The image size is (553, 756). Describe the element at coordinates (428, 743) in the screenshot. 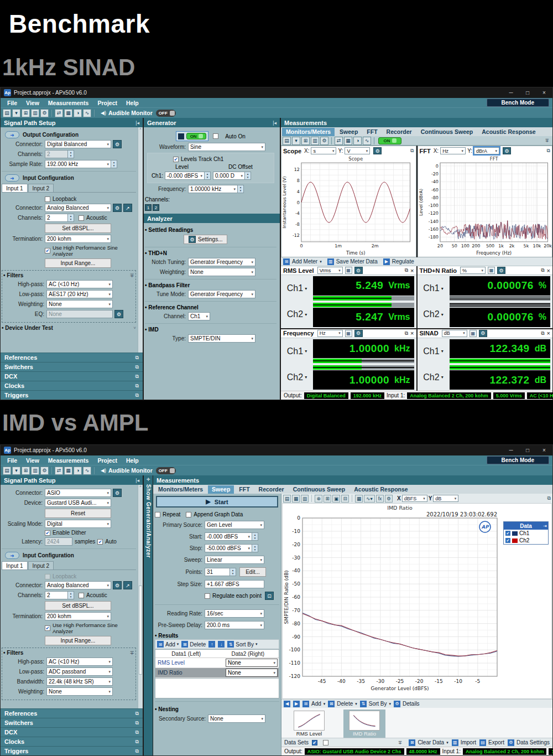

I see `clear-data-button: ⊠Clear Data▾` at that location.